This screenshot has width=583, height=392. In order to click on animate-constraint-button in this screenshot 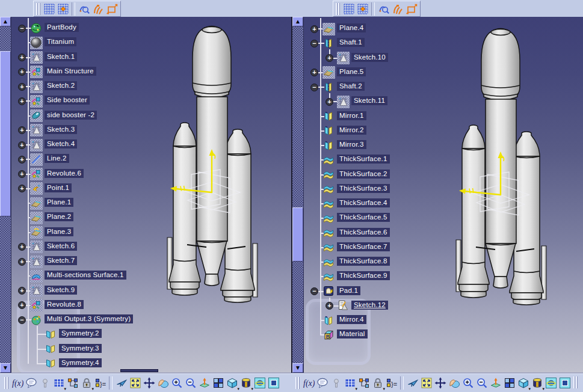, I will do `click(397, 9)`.